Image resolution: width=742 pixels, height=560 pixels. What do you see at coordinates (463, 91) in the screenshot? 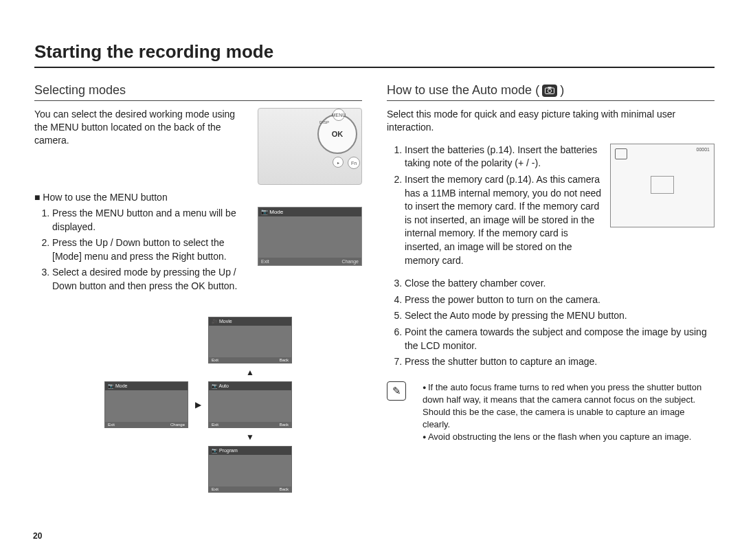
I see `auto-title-prefix: How to use the Auto mode (` at bounding box center [463, 91].